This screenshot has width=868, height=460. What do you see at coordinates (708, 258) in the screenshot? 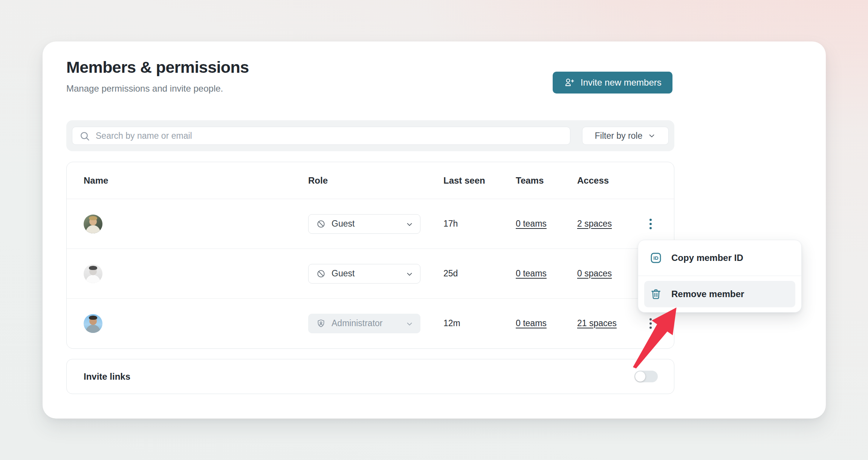
I see `menu-item-label: Copy member ID` at bounding box center [708, 258].